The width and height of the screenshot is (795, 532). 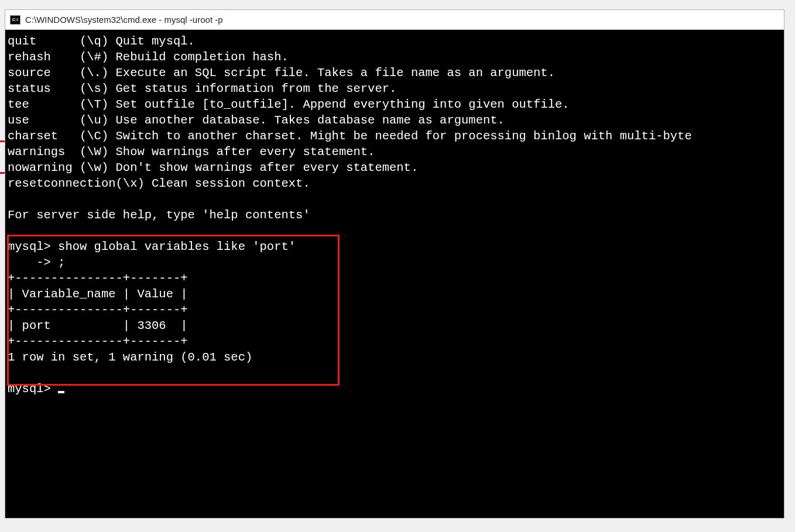 I want to click on mysql-continuation-line: -> ;, so click(x=36, y=262).